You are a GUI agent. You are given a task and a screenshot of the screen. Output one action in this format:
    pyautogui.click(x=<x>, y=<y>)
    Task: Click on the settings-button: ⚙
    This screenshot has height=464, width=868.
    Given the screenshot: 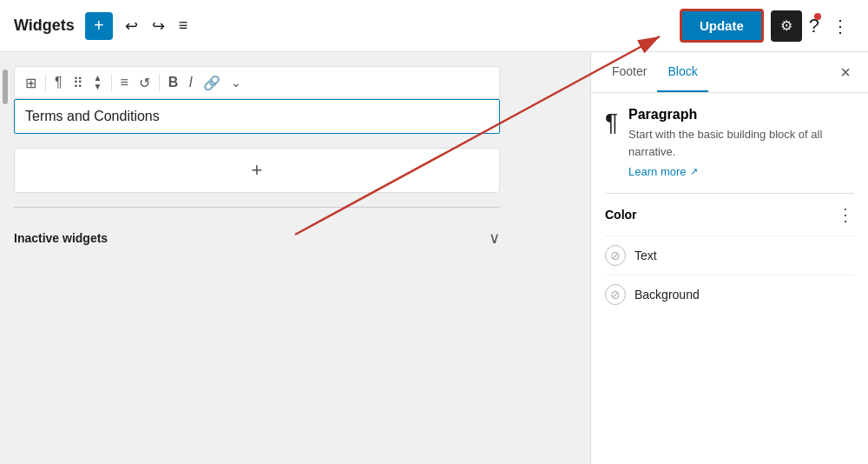 What is the action you would take?
    pyautogui.click(x=786, y=26)
    